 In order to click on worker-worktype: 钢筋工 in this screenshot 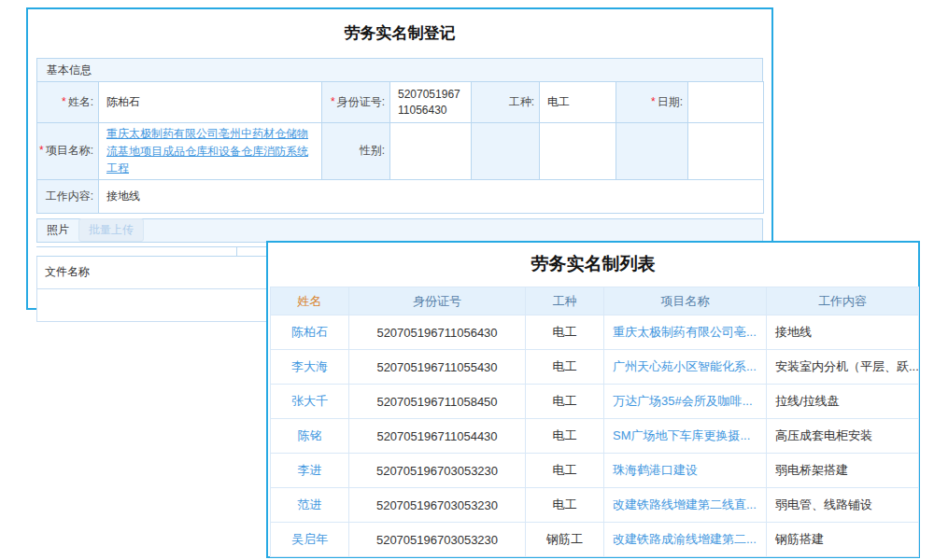, I will do `click(565, 539)`.